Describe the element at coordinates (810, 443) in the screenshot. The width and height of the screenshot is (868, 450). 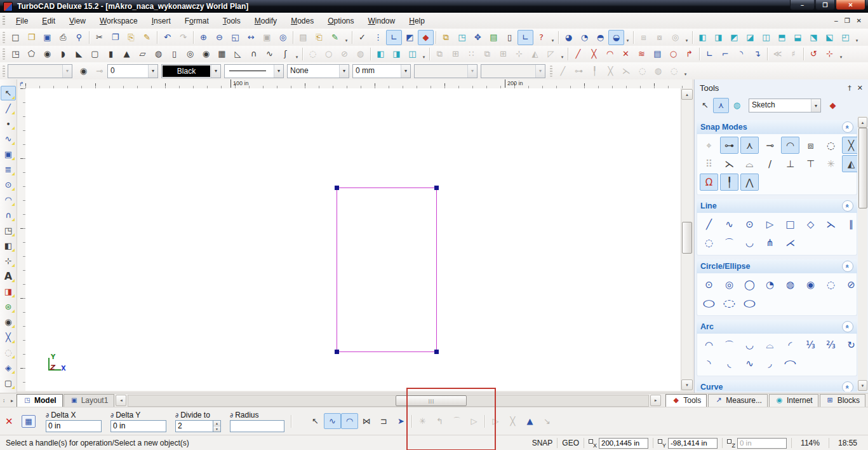
I see `zoom-level: 114%` at that location.